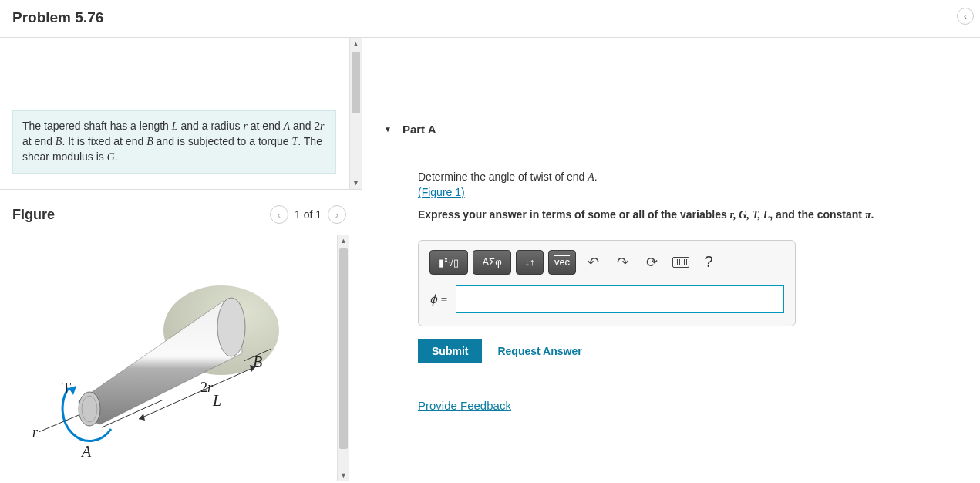 The height and width of the screenshot is (483, 980). What do you see at coordinates (691, 406) in the screenshot?
I see `provide-feedback-link: Provide Feedback` at bounding box center [691, 406].